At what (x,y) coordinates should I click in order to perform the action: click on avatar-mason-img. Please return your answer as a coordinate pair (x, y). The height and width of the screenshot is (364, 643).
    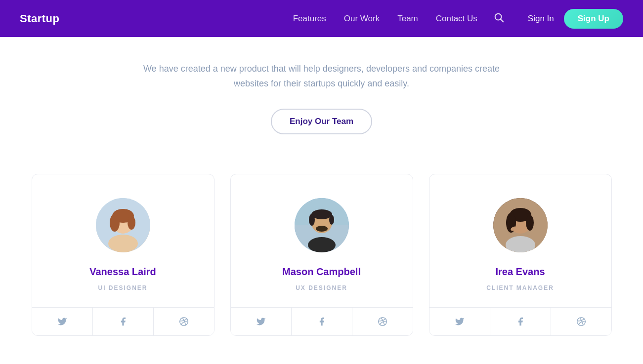
    Looking at the image, I should click on (322, 225).